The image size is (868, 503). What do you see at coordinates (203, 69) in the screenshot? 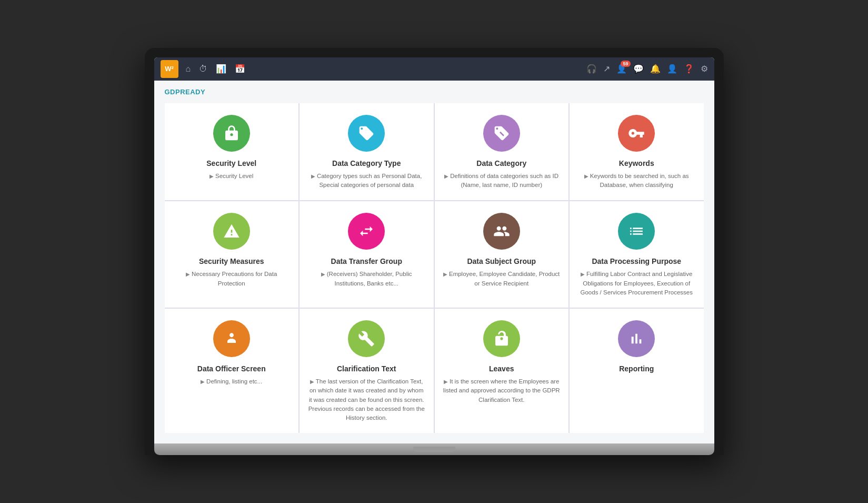
I see `timer-icon: ⏱` at bounding box center [203, 69].